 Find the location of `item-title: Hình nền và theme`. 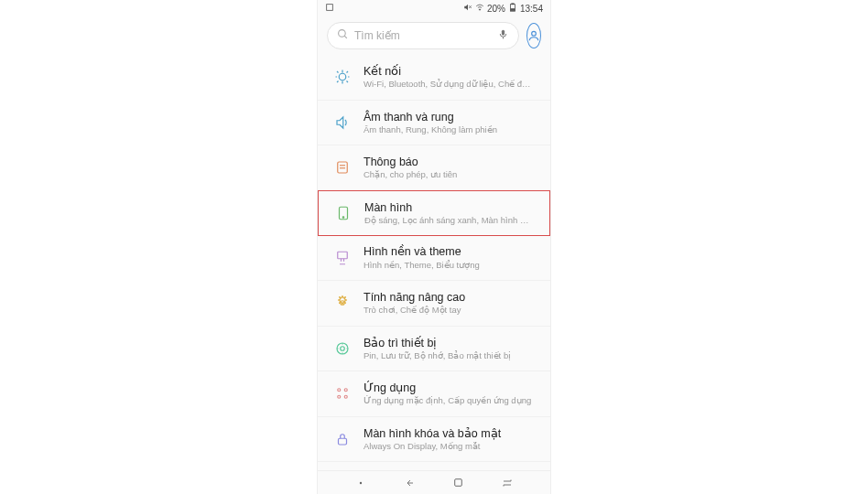

item-title: Hình nền và theme is located at coordinates (449, 252).